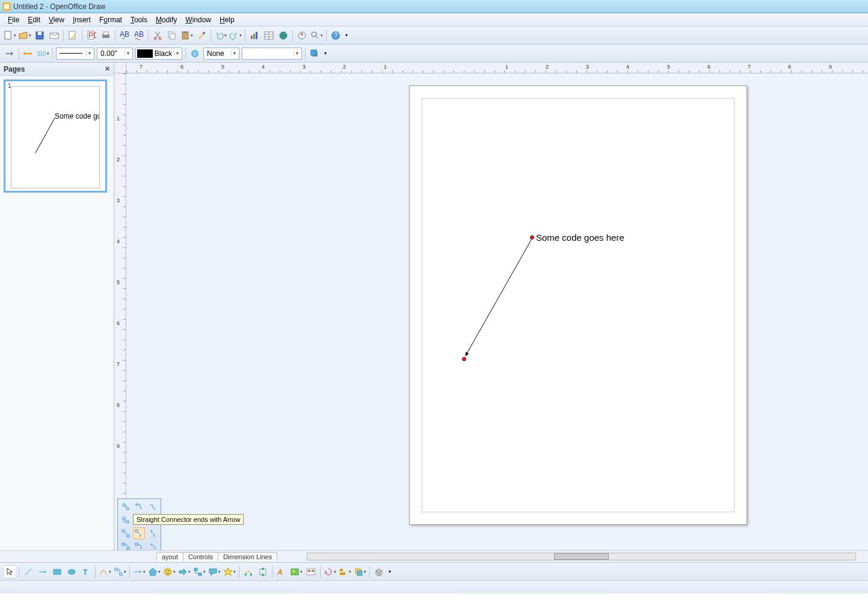 The image size is (868, 614). What do you see at coordinates (360, 572) in the screenshot?
I see `arrange-icon` at bounding box center [360, 572].